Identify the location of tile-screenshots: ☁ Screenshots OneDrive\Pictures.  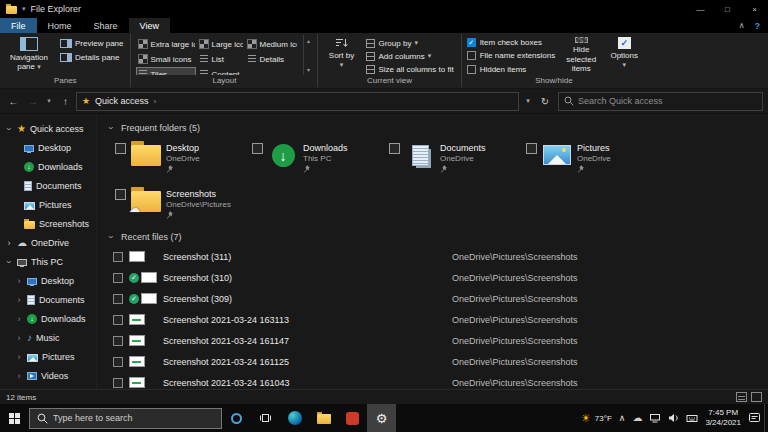
(182, 206).